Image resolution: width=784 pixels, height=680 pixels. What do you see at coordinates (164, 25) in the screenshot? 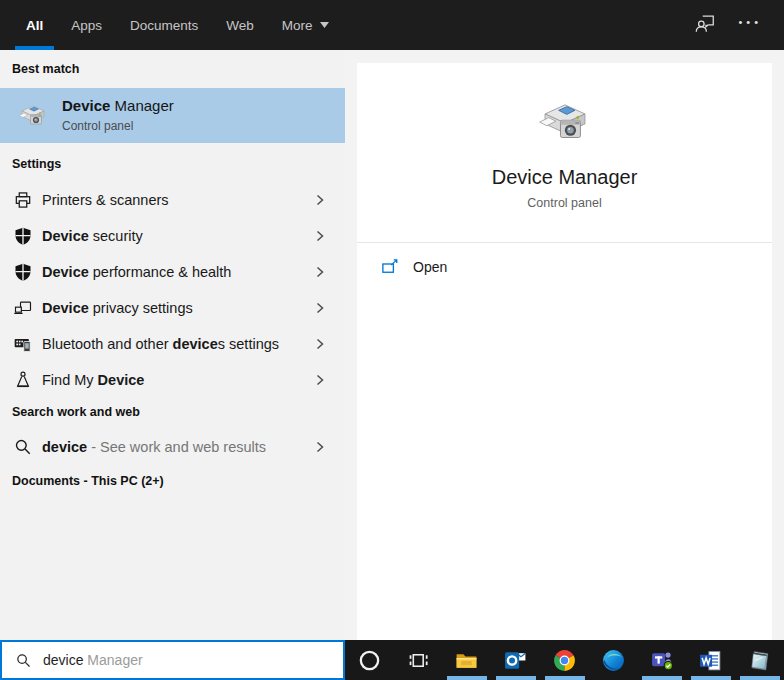
I see `tab-documents: Documents` at bounding box center [164, 25].